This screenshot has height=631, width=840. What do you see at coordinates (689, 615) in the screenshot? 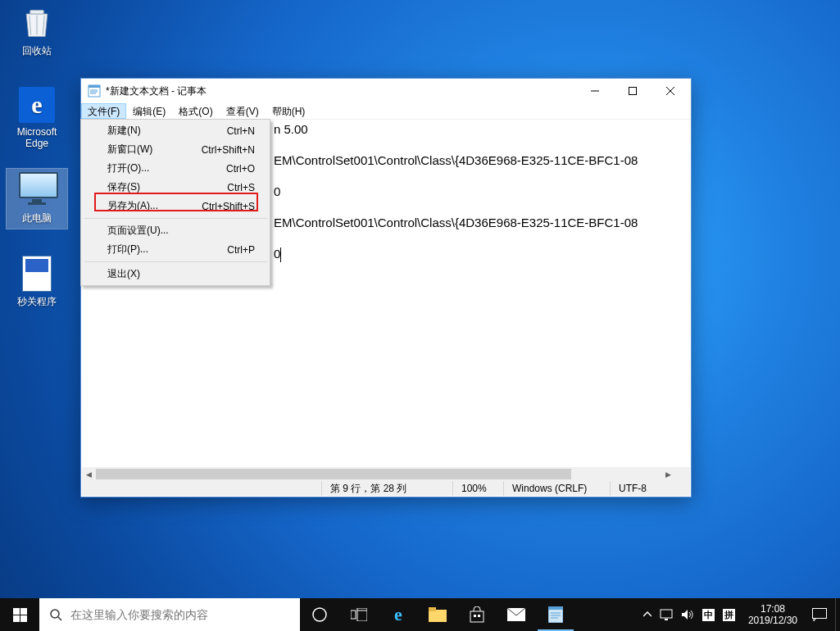
I see `system-tray: 中 拼` at bounding box center [689, 615].